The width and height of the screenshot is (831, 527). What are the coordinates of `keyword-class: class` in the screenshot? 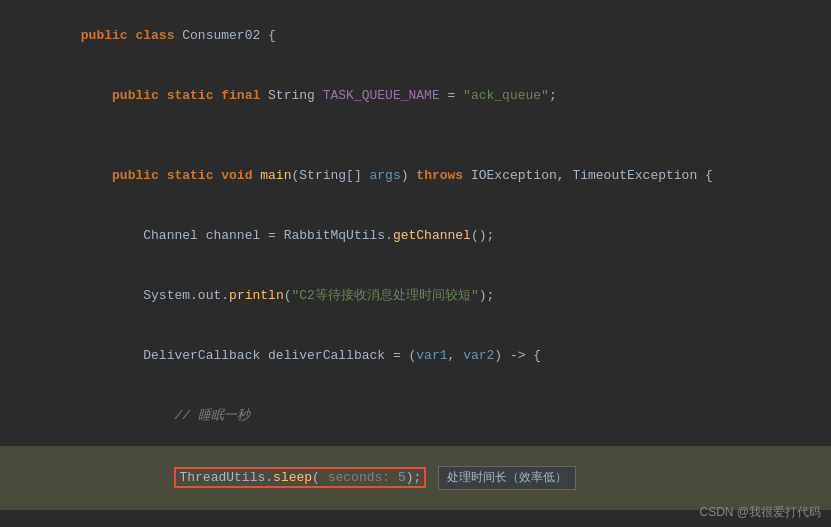 It's located at (158, 36).